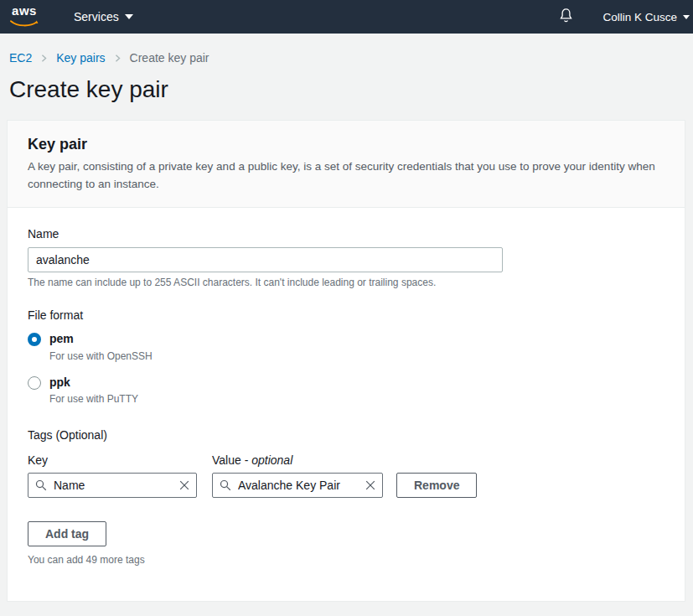 Image resolution: width=693 pixels, height=616 pixels. I want to click on radio-selected-icon, so click(34, 339).